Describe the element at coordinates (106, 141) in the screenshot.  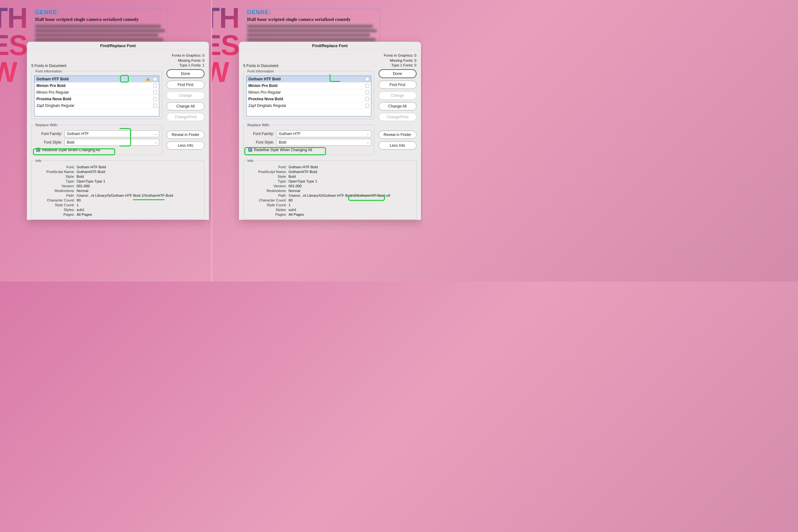
I see `left-pane: TH ES W GENRE: Half hour scripted single…` at that location.